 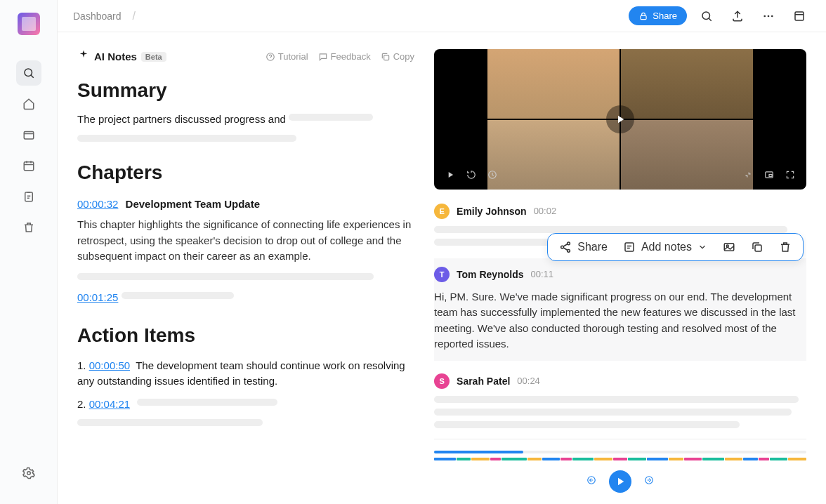 What do you see at coordinates (110, 365) in the screenshot?
I see `action-timestamp: 00:00:50` at bounding box center [110, 365].